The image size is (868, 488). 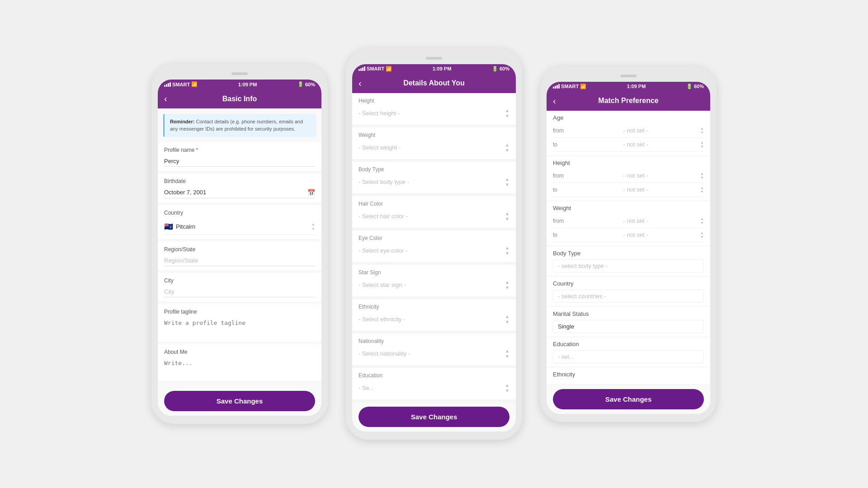 What do you see at coordinates (628, 266) in the screenshot?
I see `bodytype-pref-select: - select body type -` at bounding box center [628, 266].